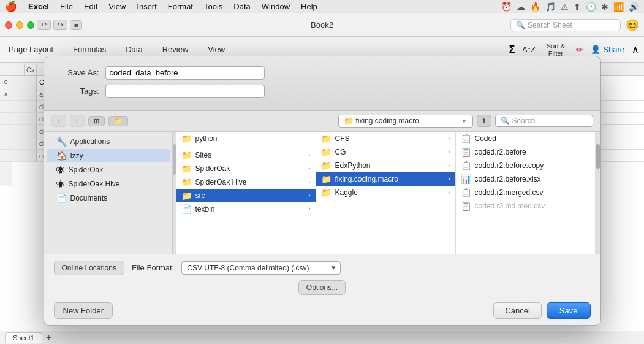 Image resolution: width=644 pixels, height=344 pixels. Describe the element at coordinates (91, 142) in the screenshot. I see `sidebar-item-label: Applications` at that location.